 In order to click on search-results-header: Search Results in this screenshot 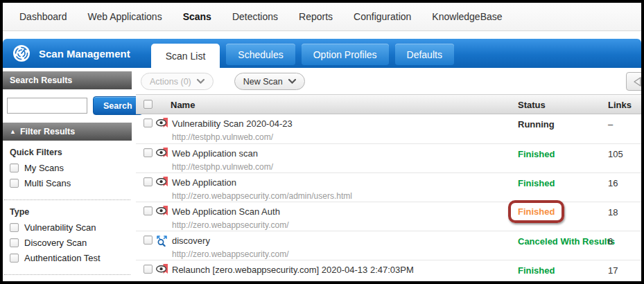, I will do `click(67, 80)`.